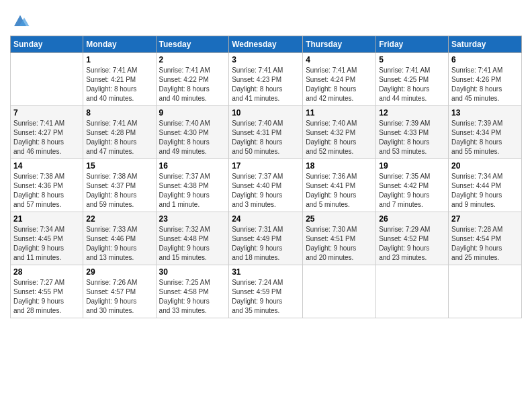  I want to click on day-info: Sunrise: 7:37 AMSunset: 4:38 PMDaylight:…, so click(193, 191).